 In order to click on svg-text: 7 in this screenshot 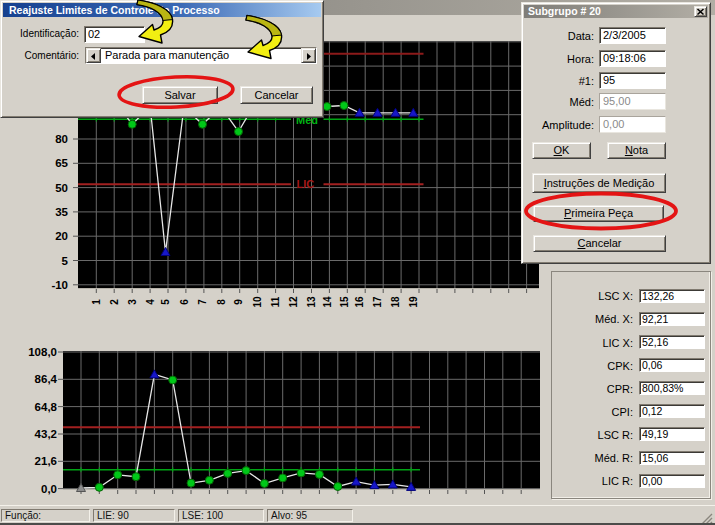, I will do `click(202, 302)`.